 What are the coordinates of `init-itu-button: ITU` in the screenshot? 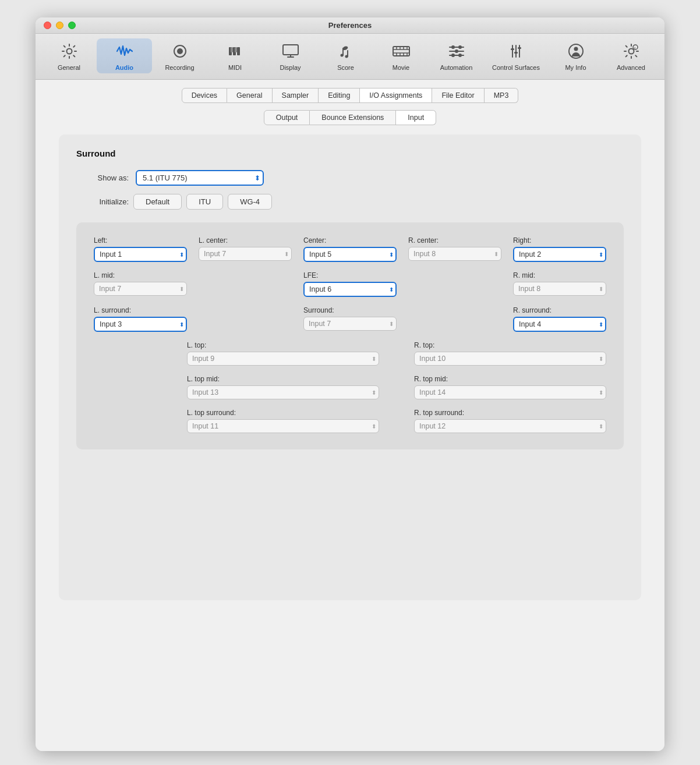 It's located at (205, 201).